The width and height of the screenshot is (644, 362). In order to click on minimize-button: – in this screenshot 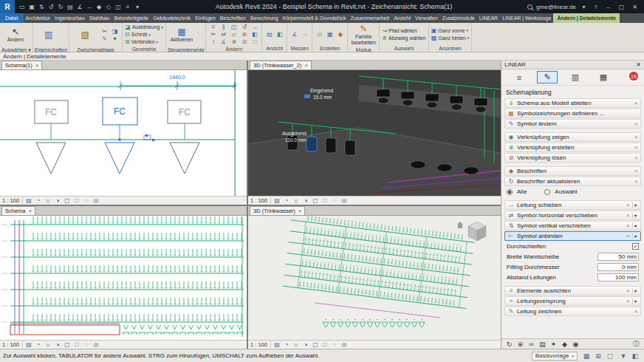, I will do `click(609, 7)`.